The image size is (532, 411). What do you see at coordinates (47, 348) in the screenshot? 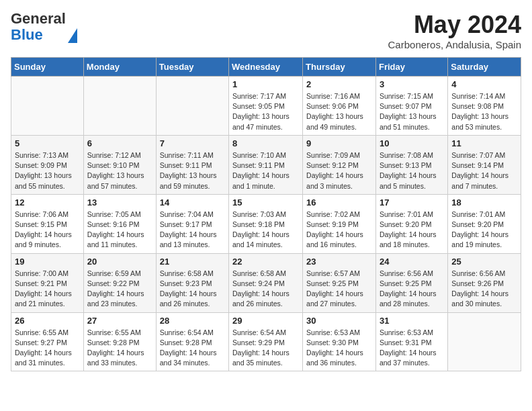
I see `day-info: Sunrise: 6:55 AM Sunset: 9:27 PM Dayligh…` at bounding box center [47, 348].